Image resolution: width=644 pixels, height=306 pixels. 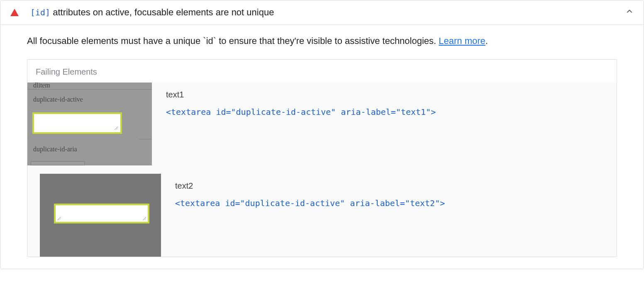 What do you see at coordinates (301, 100) in the screenshot?
I see `failing-item-details: text1 <textarea id="duplicate-id-active"…` at bounding box center [301, 100].